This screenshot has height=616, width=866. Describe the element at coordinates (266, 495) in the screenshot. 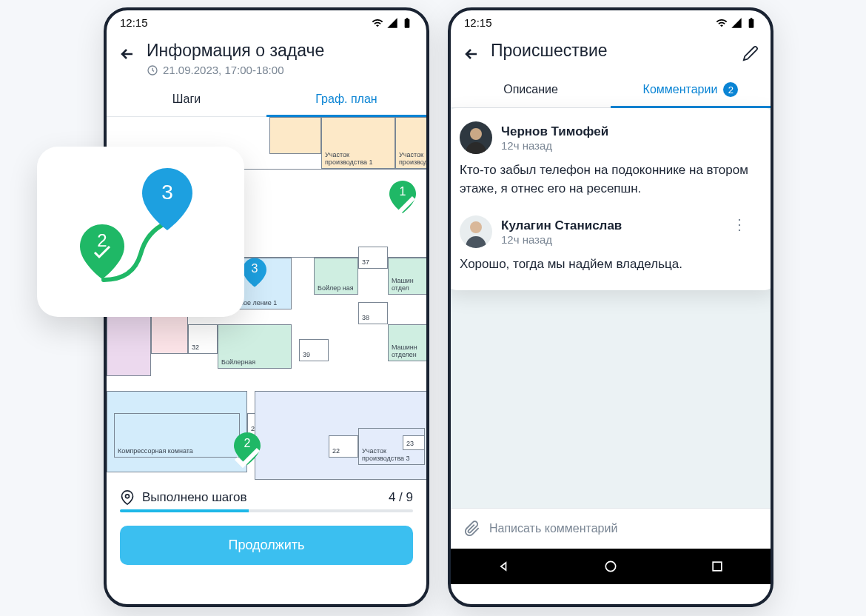

I see `steps-progress-row: Выполнено шагов 4 / 9` at that location.